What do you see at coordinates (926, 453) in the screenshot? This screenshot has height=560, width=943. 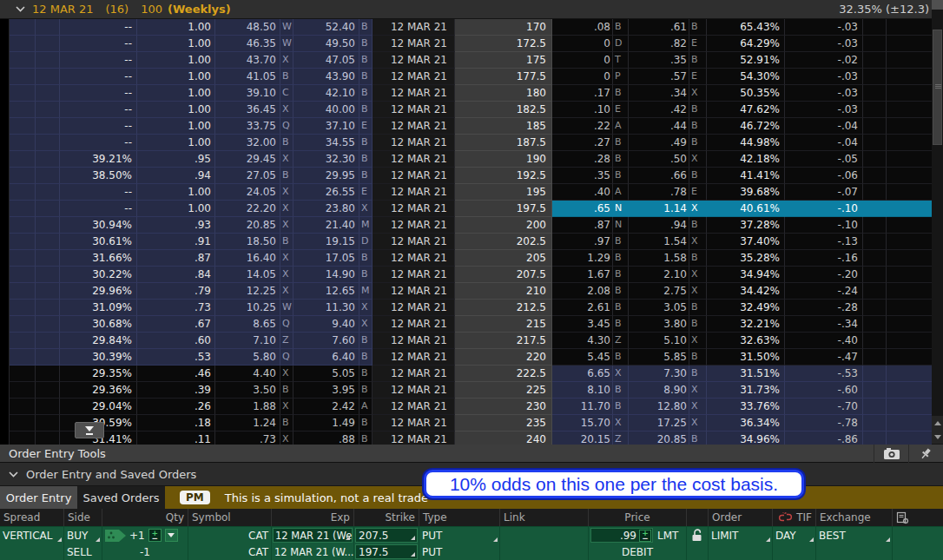 I see `pin-button` at bounding box center [926, 453].